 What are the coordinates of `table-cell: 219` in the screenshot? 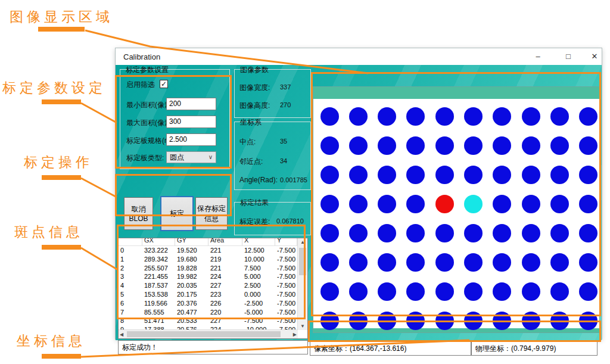 It's located at (225, 260).